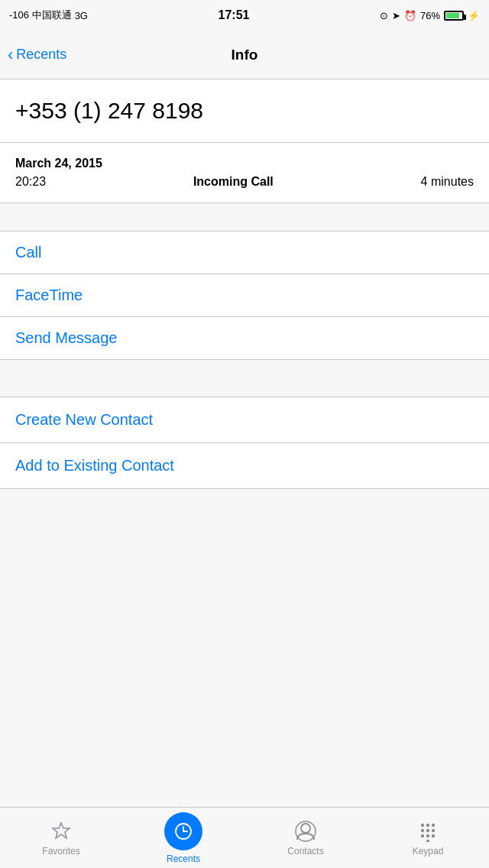  Describe the element at coordinates (183, 838) in the screenshot. I see `tab-recents: Recents` at that location.